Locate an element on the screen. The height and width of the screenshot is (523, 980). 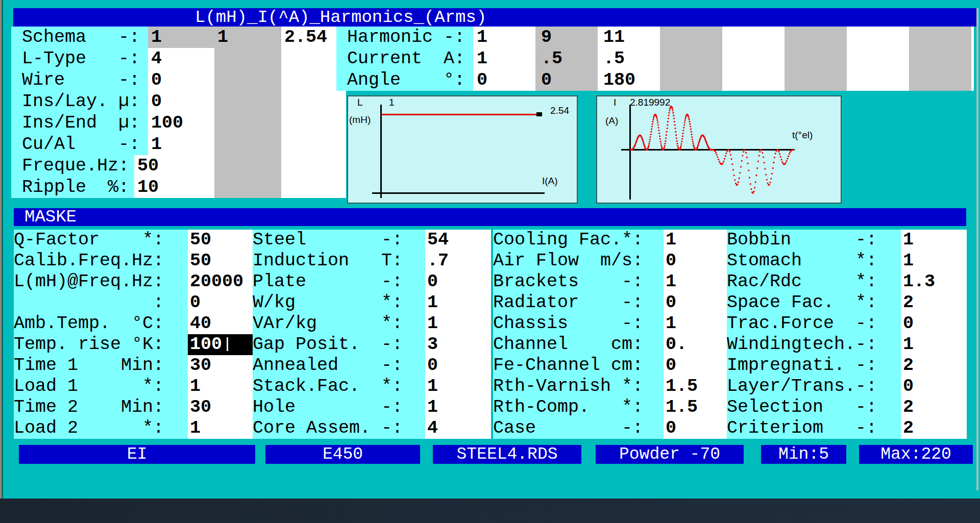
chart1-top-tick: 1 is located at coordinates (392, 102).